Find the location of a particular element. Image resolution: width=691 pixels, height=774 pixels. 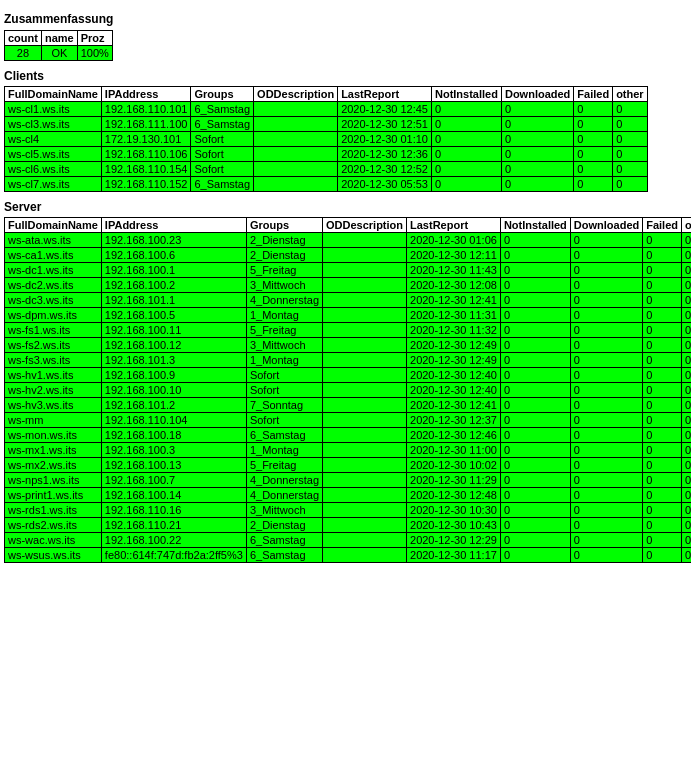

server-row: ws-wsus.ws.itsfe80::614f:747d:fb2a:2ff5%… is located at coordinates (348, 556).